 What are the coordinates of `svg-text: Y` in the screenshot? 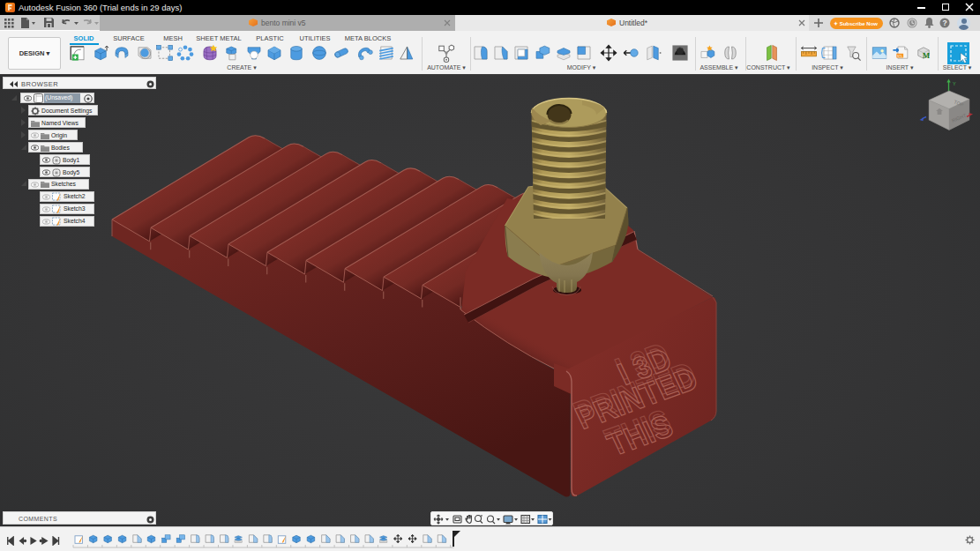 It's located at (954, 84).